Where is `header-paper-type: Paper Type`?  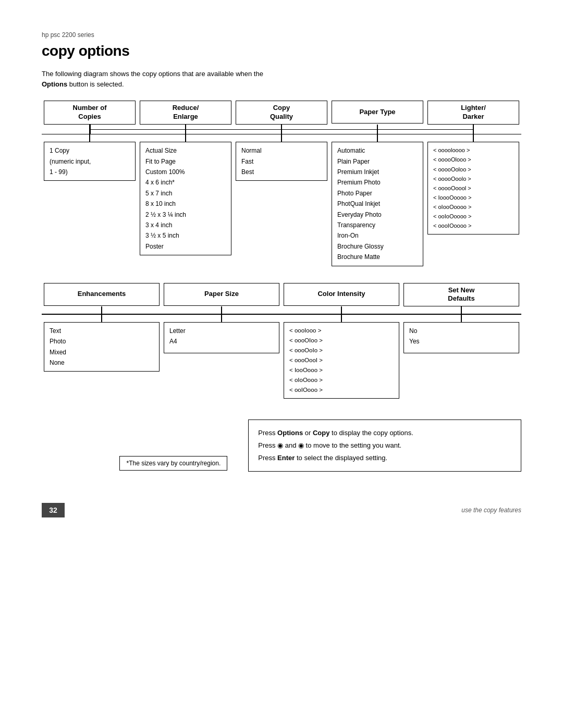 header-paper-type: Paper Type is located at coordinates (377, 112).